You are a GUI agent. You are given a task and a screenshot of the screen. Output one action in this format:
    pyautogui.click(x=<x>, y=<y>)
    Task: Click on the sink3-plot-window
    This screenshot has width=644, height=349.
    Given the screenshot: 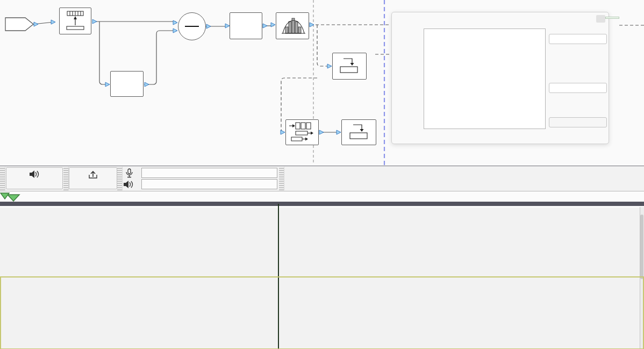 What is the action you would take?
    pyautogui.click(x=500, y=78)
    